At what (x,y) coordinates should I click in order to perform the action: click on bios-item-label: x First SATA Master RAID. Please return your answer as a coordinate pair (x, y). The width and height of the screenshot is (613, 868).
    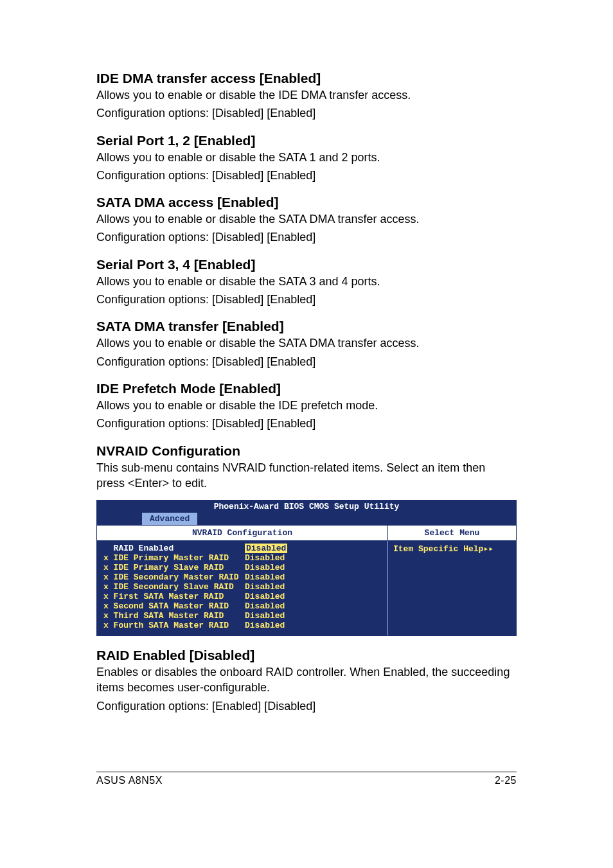
    Looking at the image, I should click on (174, 596).